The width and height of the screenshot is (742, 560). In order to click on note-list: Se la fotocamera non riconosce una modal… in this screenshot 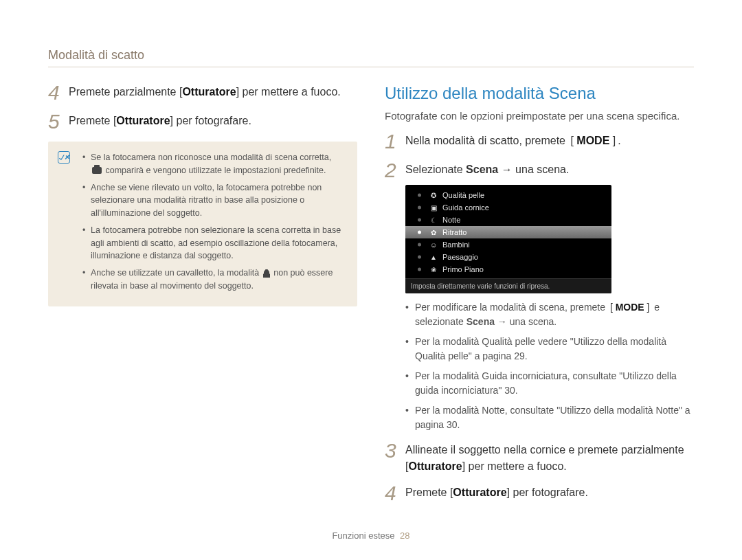, I will do `click(214, 222)`.